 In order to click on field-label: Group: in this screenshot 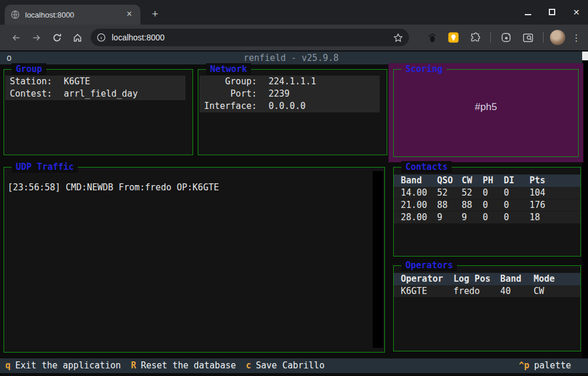, I will do `click(230, 82)`.